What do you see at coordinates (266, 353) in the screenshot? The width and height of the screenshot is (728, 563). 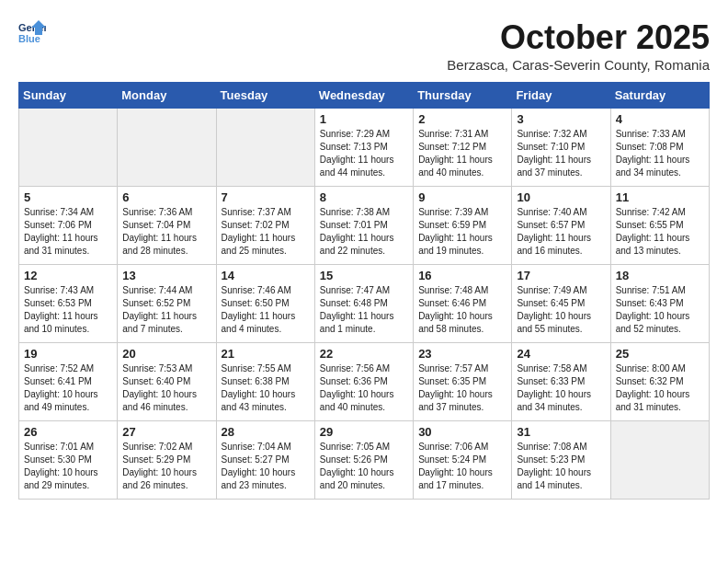 I see `day-number: 21` at bounding box center [266, 353].